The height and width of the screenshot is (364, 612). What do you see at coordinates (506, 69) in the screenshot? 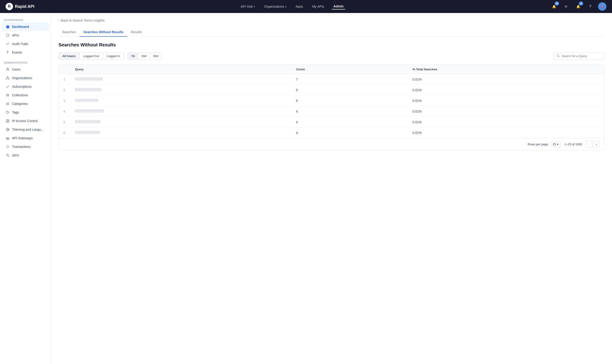
I see `col-header-percent: % Total Searches` at bounding box center [506, 69].